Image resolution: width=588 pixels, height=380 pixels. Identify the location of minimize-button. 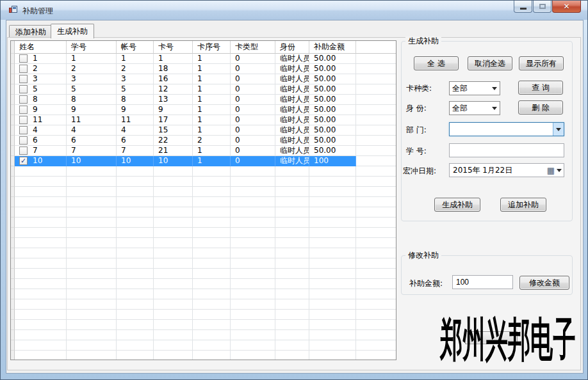
(523, 6).